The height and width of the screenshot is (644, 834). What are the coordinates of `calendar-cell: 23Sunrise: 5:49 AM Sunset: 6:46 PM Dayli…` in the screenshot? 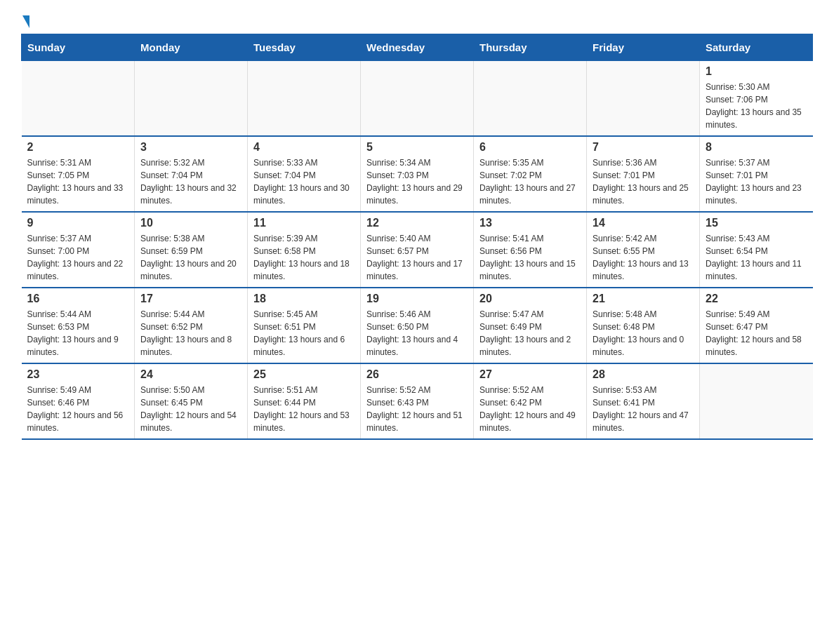 It's located at (79, 401).